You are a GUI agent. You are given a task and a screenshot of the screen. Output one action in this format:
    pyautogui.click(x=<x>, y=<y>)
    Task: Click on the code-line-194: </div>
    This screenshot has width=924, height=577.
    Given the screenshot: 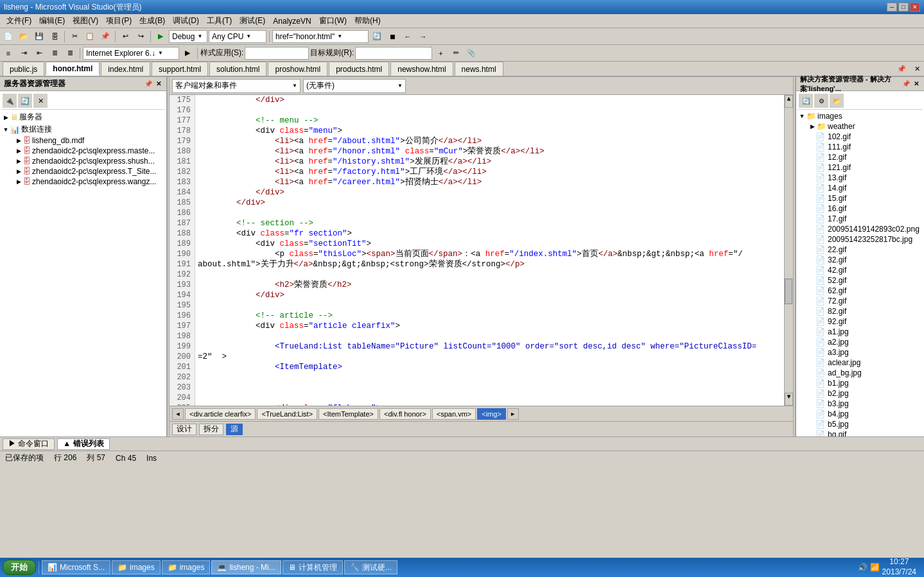 What is the action you would take?
    pyautogui.click(x=489, y=295)
    